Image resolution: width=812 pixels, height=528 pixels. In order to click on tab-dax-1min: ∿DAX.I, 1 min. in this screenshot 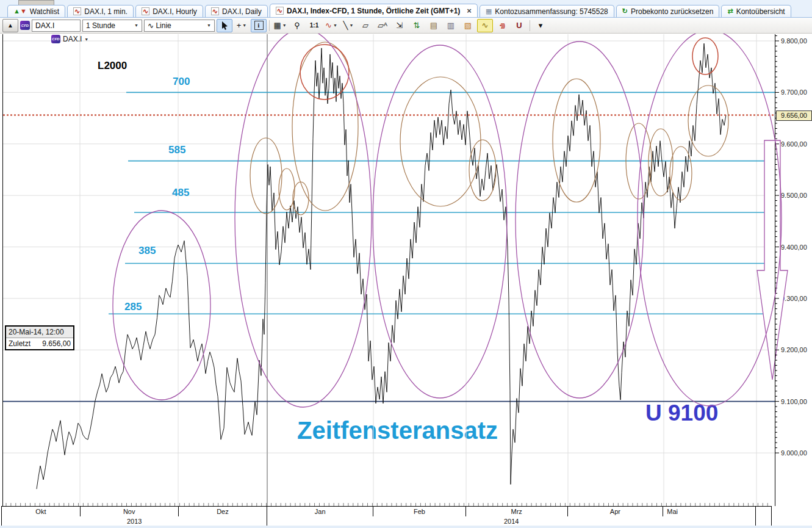, I will do `click(100, 11)`.